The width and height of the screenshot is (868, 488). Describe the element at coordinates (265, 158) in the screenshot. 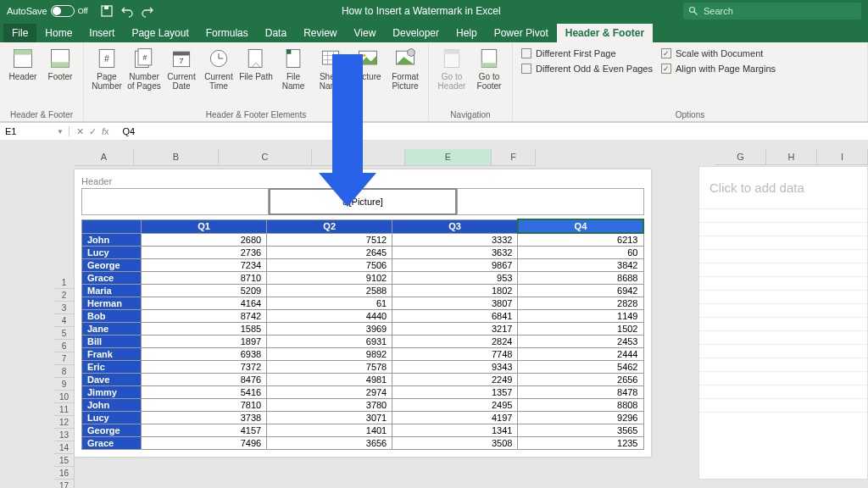

I see `col-header: C` at that location.